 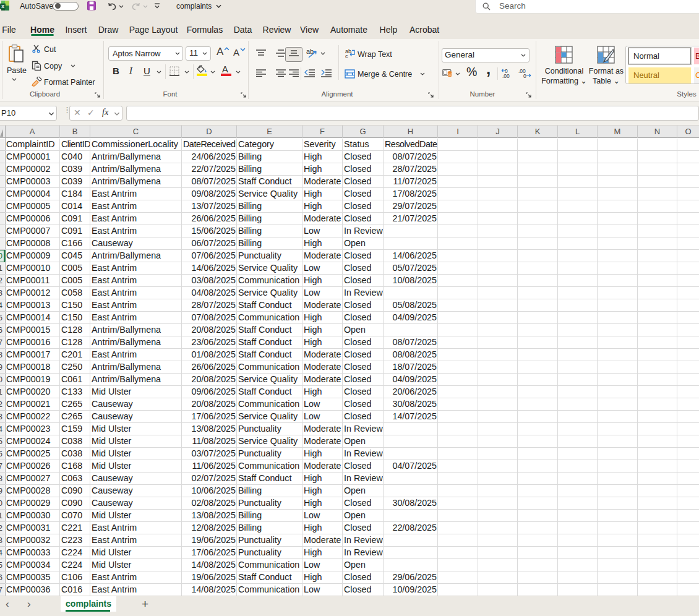 I want to click on svg-text: 0, so click(x=525, y=75).